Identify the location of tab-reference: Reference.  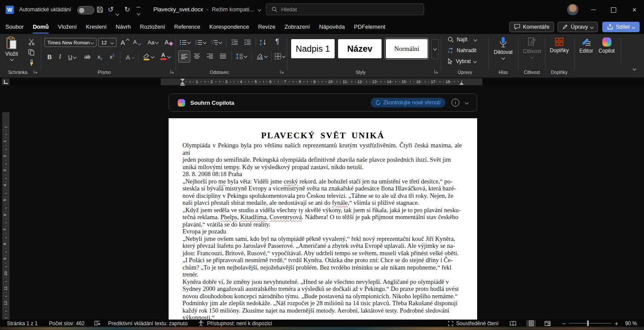
(187, 27).